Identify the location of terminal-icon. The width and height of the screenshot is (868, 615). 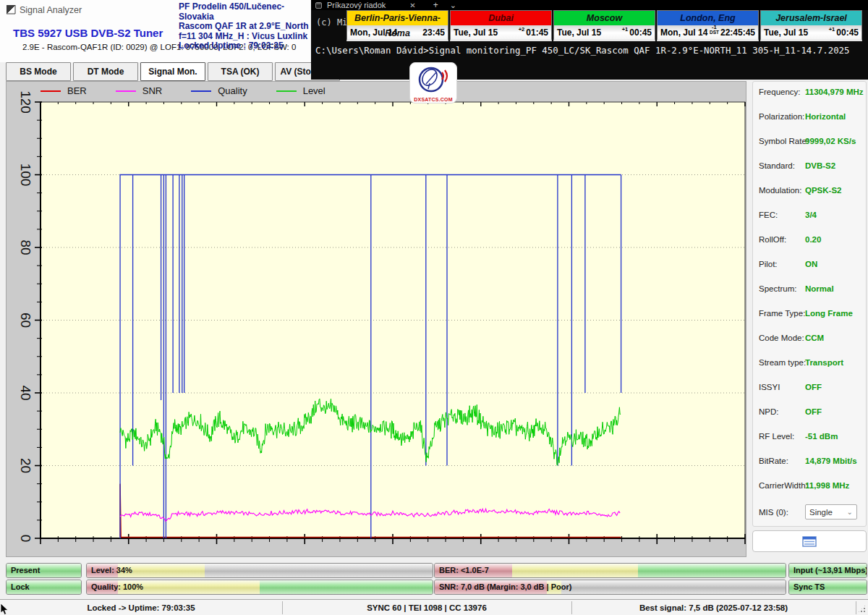
(318, 6).